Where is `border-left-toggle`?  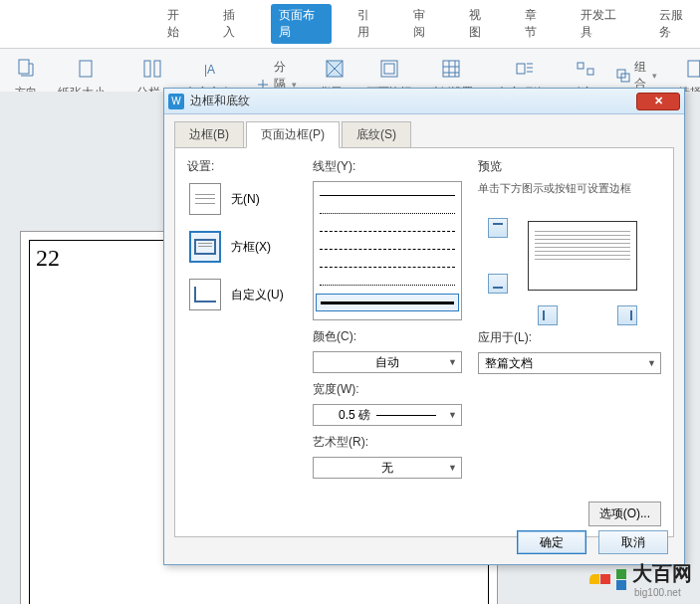
border-left-toggle is located at coordinates (548, 315).